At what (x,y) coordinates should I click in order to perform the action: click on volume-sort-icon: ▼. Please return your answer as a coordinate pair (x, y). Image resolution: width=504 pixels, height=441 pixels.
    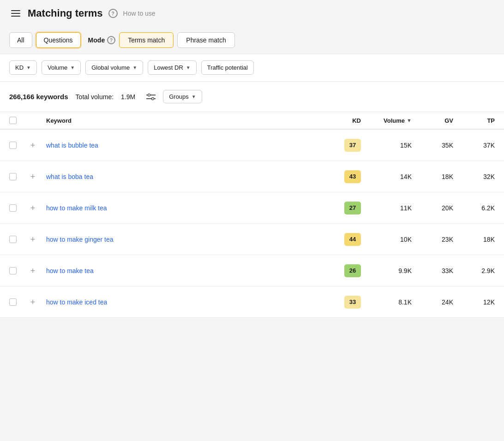
    Looking at the image, I should click on (409, 120).